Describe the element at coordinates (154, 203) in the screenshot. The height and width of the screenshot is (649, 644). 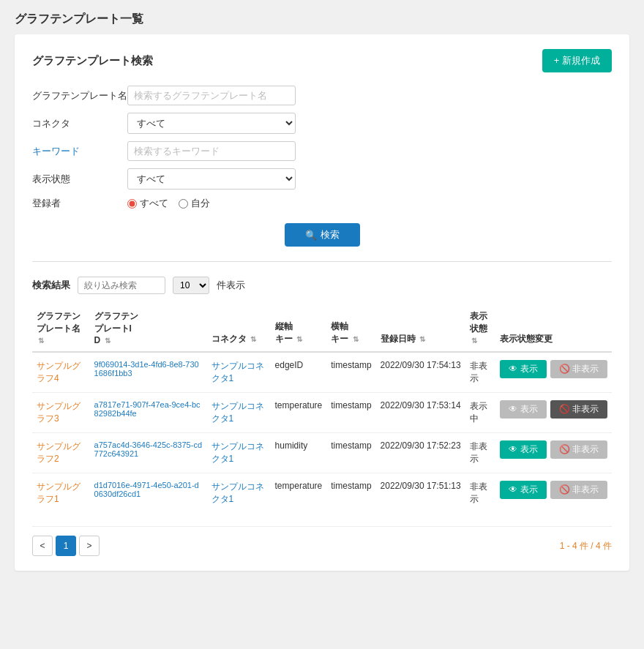
I see `registrant-radio-all-label: すべて` at that location.